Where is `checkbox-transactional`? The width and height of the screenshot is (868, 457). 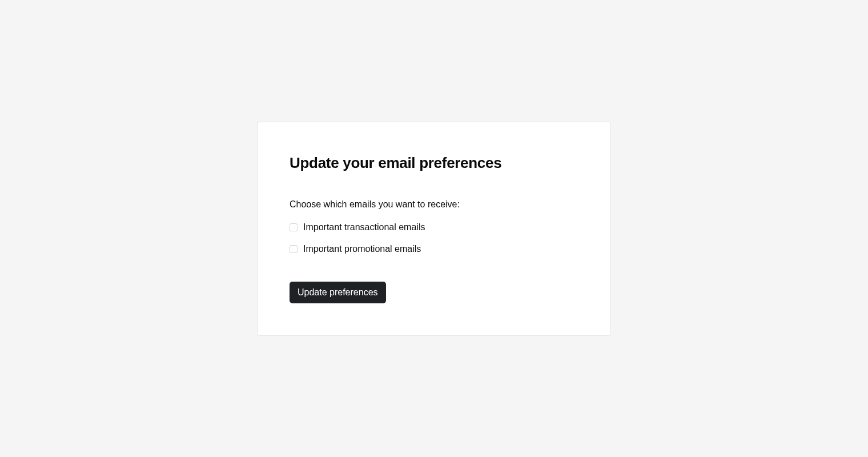 checkbox-transactional is located at coordinates (294, 227).